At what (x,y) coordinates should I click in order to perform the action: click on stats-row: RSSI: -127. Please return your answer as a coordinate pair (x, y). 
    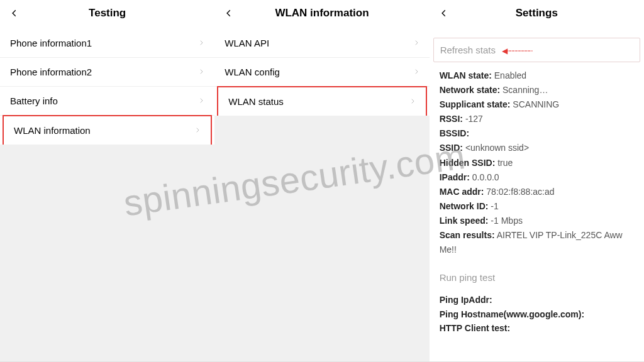
    Looking at the image, I should click on (537, 119).